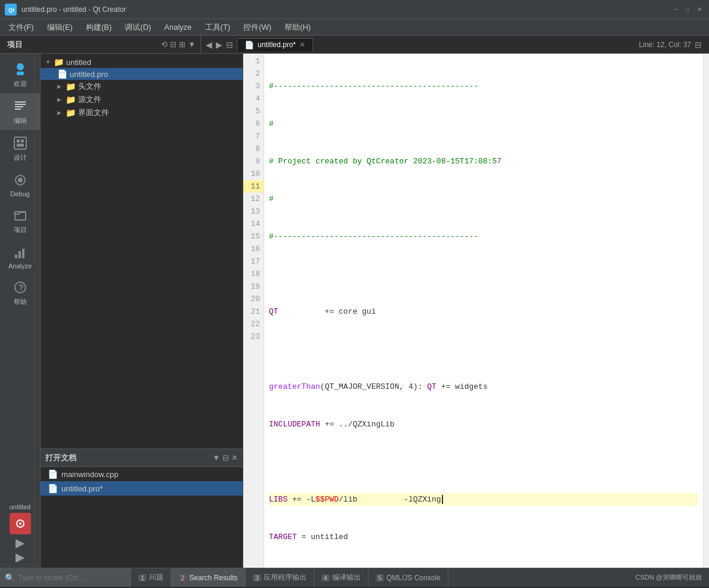 This screenshot has height=588, width=709. I want to click on sidebar-item-design: 设计, so click(20, 148).